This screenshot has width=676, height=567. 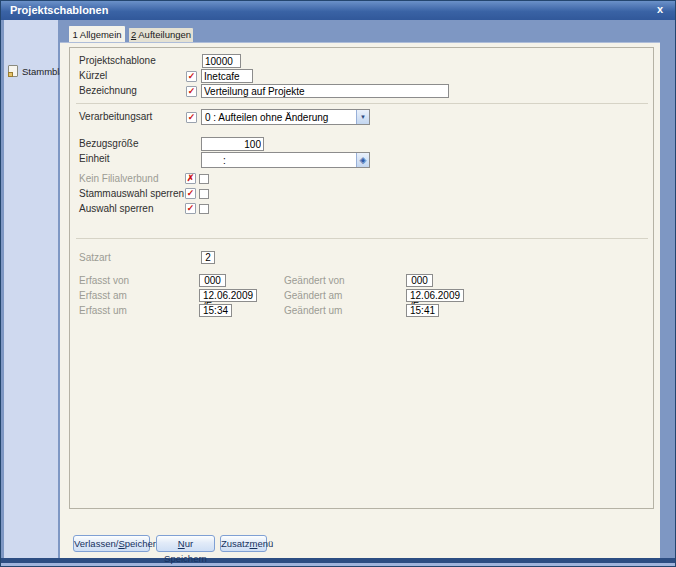 I want to click on kein-filialverbund-checkbox, so click(x=204, y=179).